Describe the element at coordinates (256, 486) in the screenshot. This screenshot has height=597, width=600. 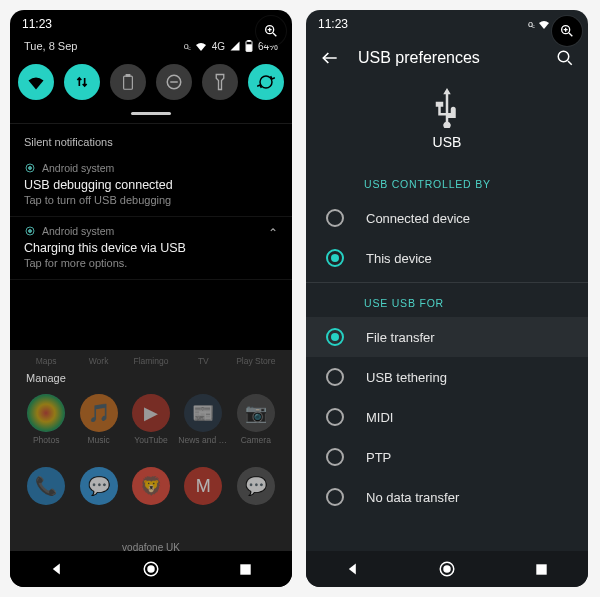
I see `app-dock-5: 💬` at that location.